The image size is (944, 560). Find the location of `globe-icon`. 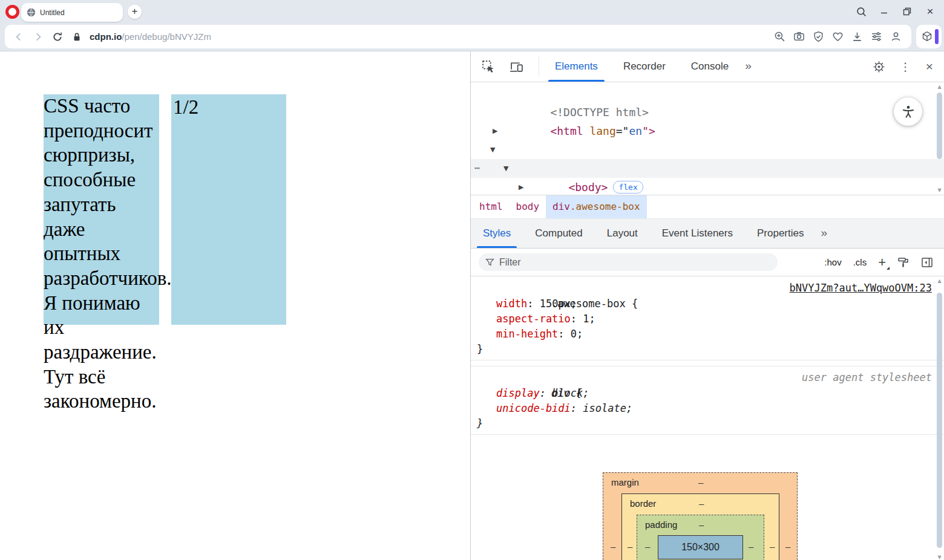

globe-icon is located at coordinates (31, 12).